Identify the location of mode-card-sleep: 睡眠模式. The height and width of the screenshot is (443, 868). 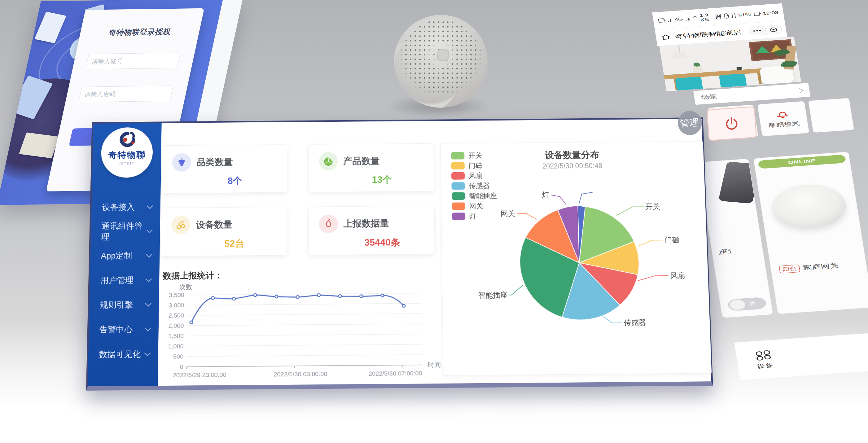
(783, 119).